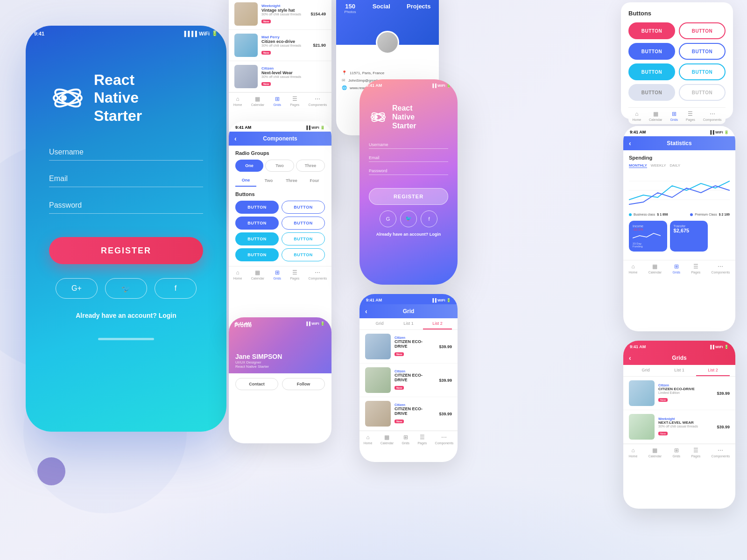 The height and width of the screenshot is (560, 747). Describe the element at coordinates (77, 288) in the screenshot. I see `google-button: G+` at that location.